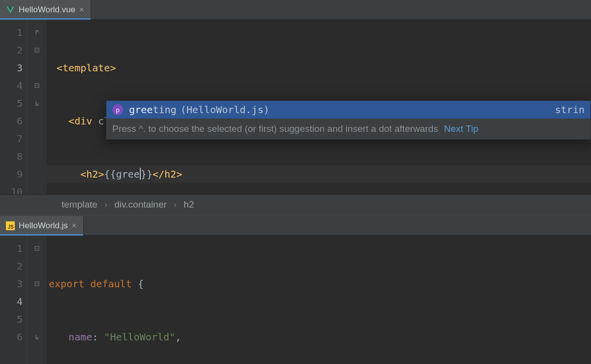 The width and height of the screenshot is (591, 364). Describe the element at coordinates (14, 107) in the screenshot. I see `gutter-top: 1 2 3 4 5 6 7 8 9 10` at that location.